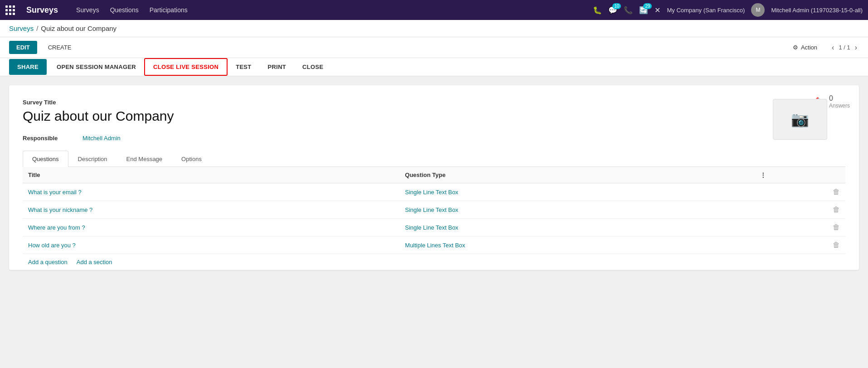 This screenshot has height=368, width=868. Describe the element at coordinates (613, 10) in the screenshot. I see `chat-icon: 💬 10` at that location.